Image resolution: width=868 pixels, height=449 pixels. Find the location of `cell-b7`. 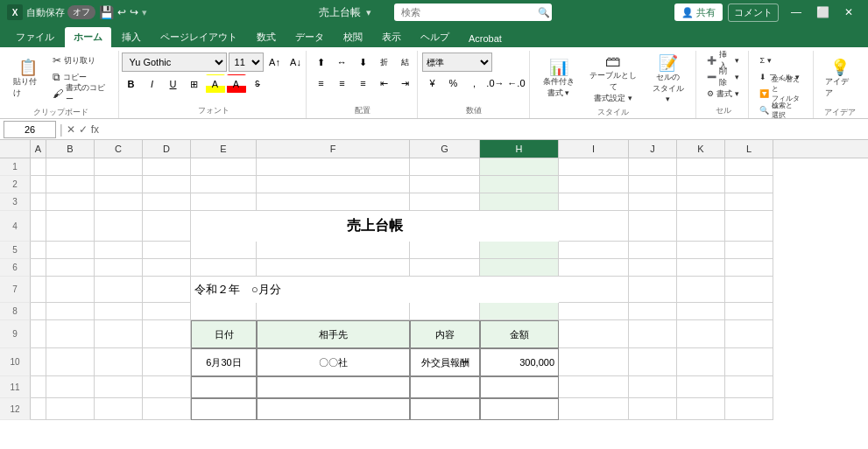

cell-b7 is located at coordinates (70, 290).